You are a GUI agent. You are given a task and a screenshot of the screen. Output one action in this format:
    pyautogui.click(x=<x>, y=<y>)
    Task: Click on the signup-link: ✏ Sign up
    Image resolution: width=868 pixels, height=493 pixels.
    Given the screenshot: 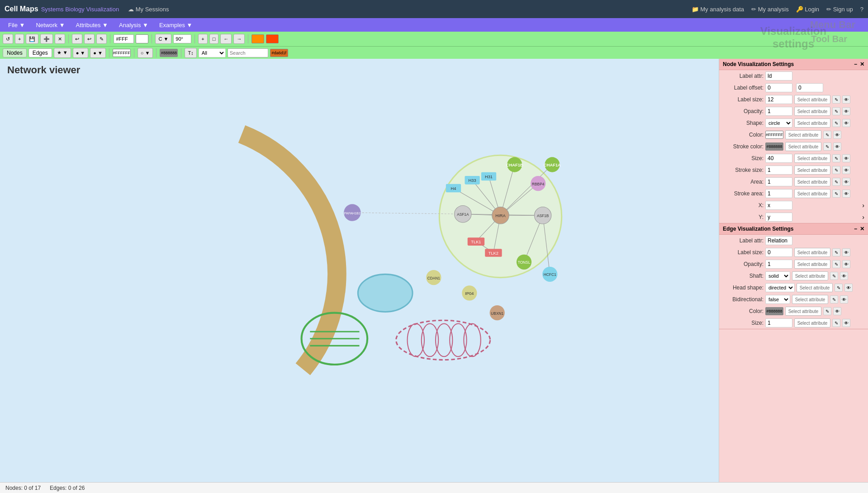 What is the action you would take?
    pyautogui.click(x=840, y=9)
    